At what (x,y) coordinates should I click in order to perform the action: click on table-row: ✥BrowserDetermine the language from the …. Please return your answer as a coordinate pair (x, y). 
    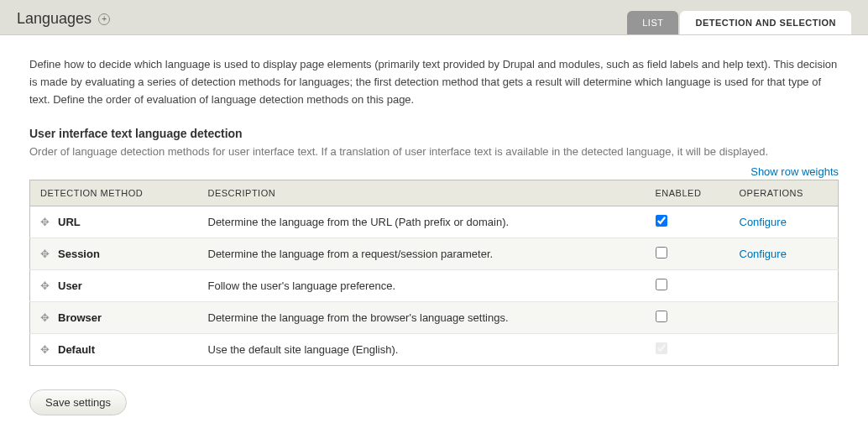
    Looking at the image, I should click on (435, 317).